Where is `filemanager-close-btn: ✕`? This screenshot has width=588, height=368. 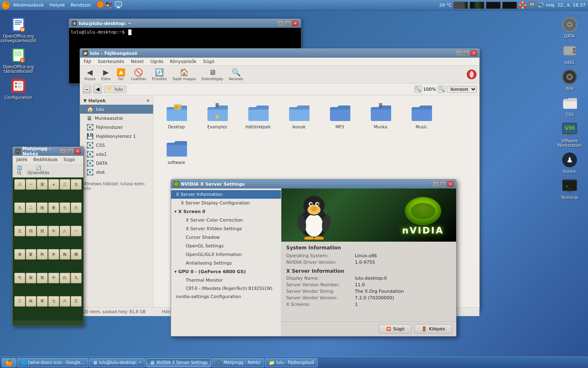 filemanager-close-btn: ✕ is located at coordinates (474, 53).